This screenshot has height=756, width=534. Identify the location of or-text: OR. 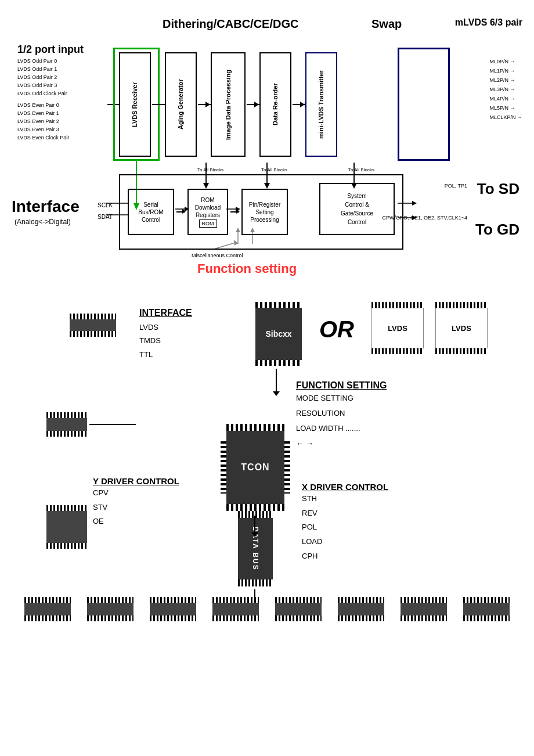
(337, 330).